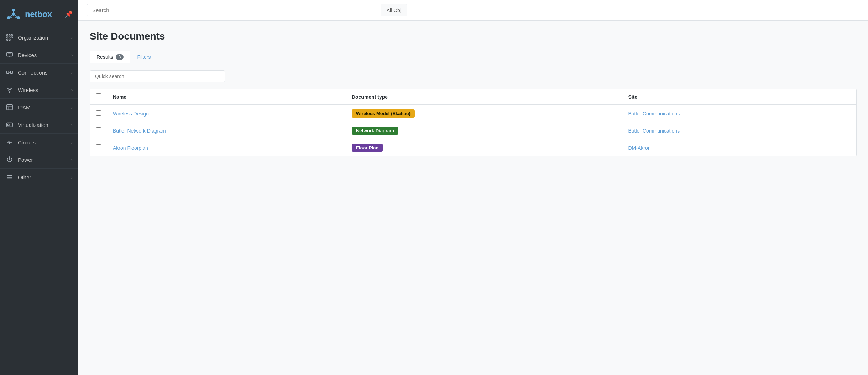  Describe the element at coordinates (383, 113) in the screenshot. I see `badge-1: Wireless Model (Ekahau)` at that location.